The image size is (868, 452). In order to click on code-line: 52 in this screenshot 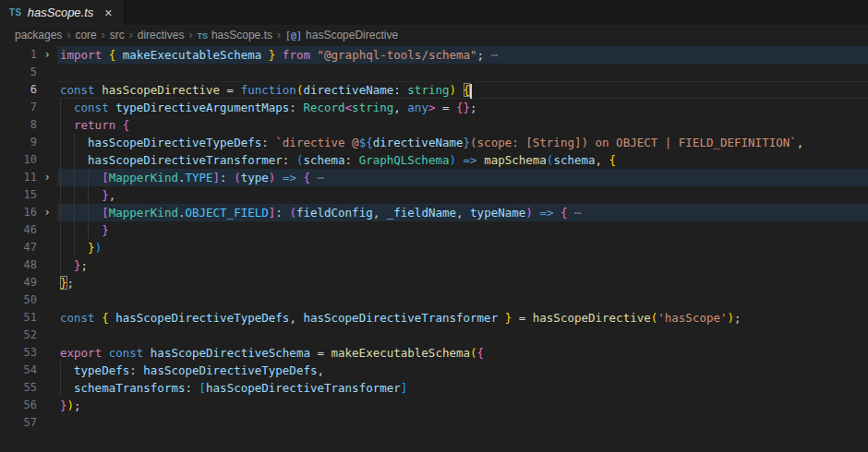, I will do `click(434, 336)`.